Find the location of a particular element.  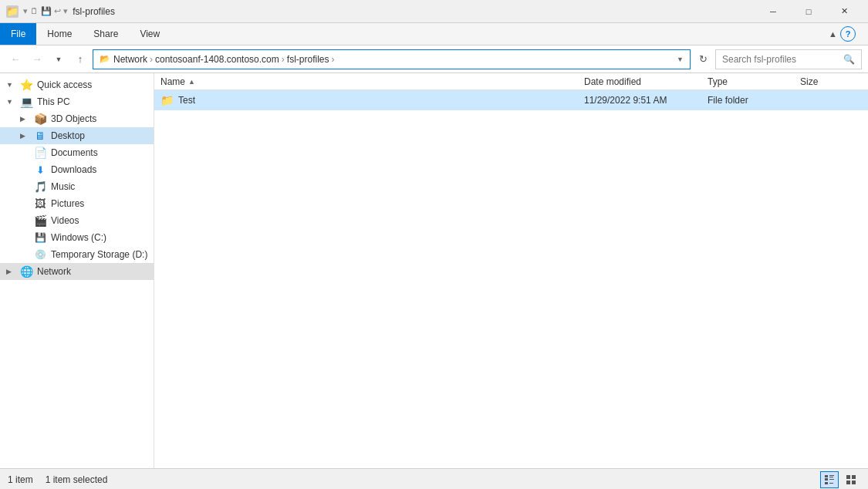

refresh-button: ↻ is located at coordinates (703, 59).